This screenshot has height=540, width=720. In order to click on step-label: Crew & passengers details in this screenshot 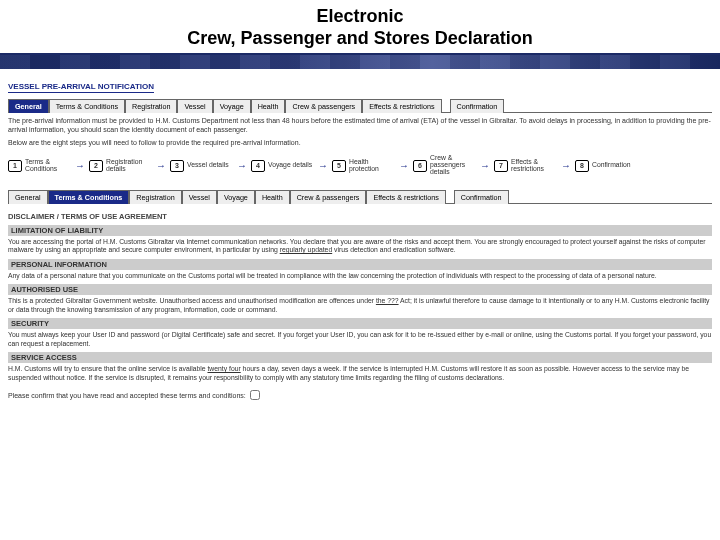, I will do `click(453, 165)`.